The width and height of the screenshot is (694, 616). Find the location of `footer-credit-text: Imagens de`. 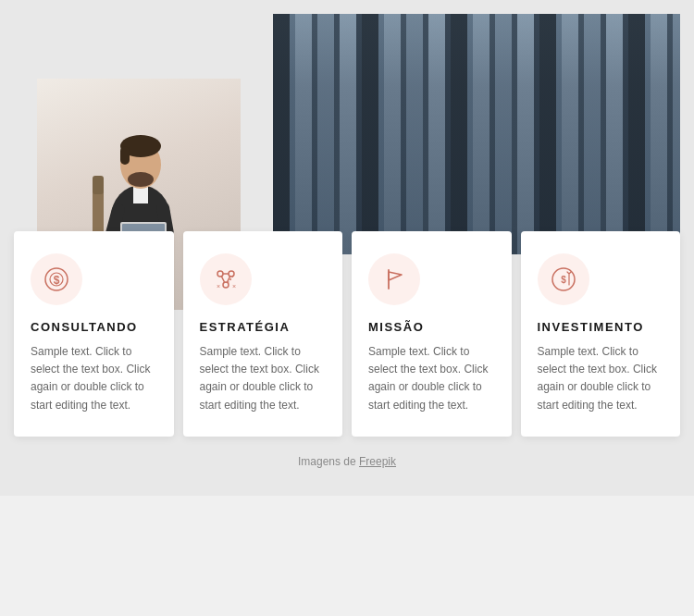

footer-credit-text: Imagens de is located at coordinates (328, 462).